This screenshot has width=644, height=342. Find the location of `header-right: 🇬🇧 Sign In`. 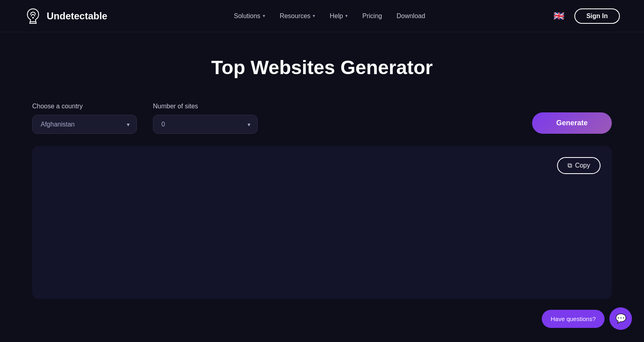

header-right: 🇬🇧 Sign In is located at coordinates (586, 16).